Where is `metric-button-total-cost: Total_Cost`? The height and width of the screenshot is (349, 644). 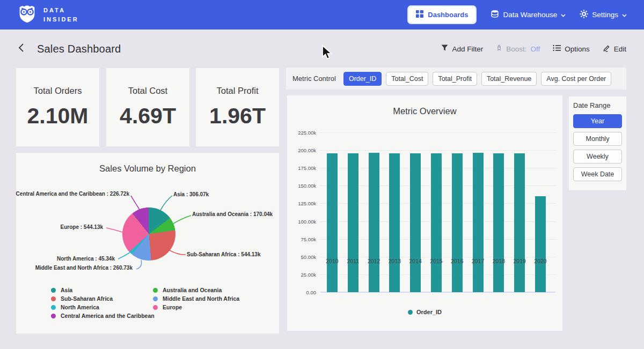 metric-button-total-cost: Total_Cost is located at coordinates (407, 79).